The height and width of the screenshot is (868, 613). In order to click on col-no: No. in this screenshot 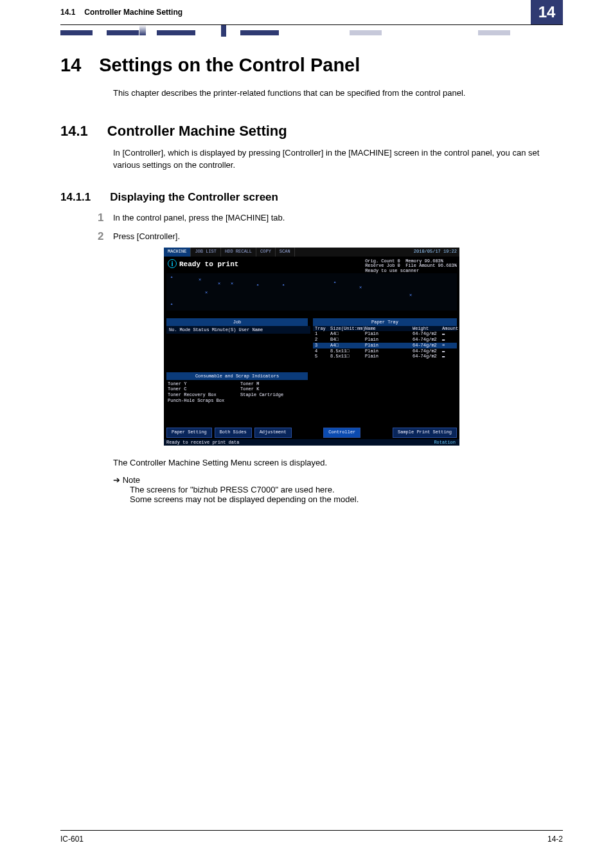, I will do `click(173, 330)`.